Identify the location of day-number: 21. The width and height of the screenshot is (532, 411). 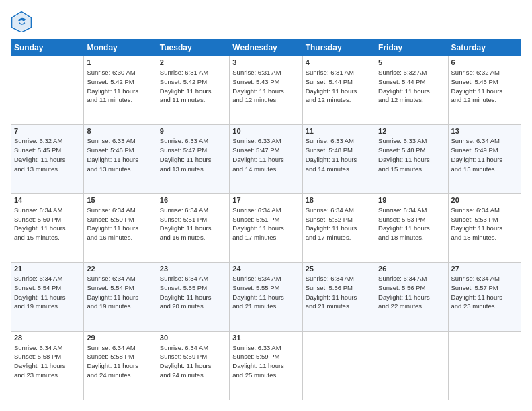
(47, 269).